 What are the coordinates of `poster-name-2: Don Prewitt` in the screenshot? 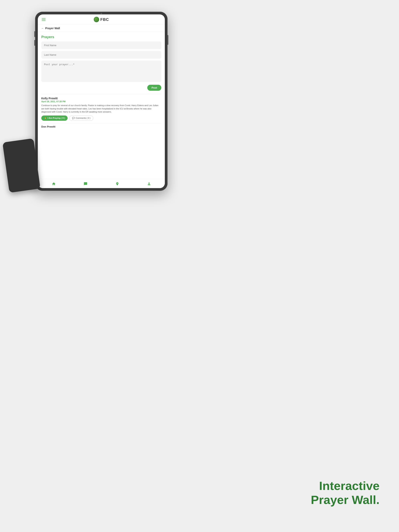 It's located at (101, 127).